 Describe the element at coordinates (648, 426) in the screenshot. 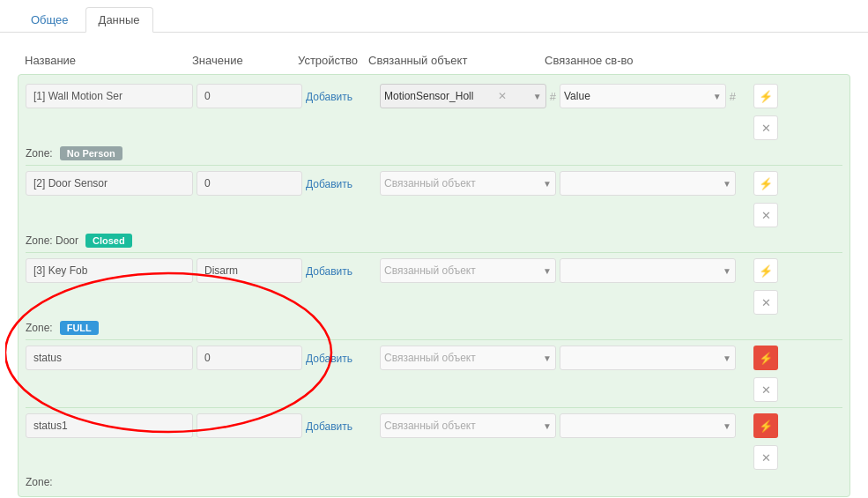

I see `property-col-5: ▼` at that location.